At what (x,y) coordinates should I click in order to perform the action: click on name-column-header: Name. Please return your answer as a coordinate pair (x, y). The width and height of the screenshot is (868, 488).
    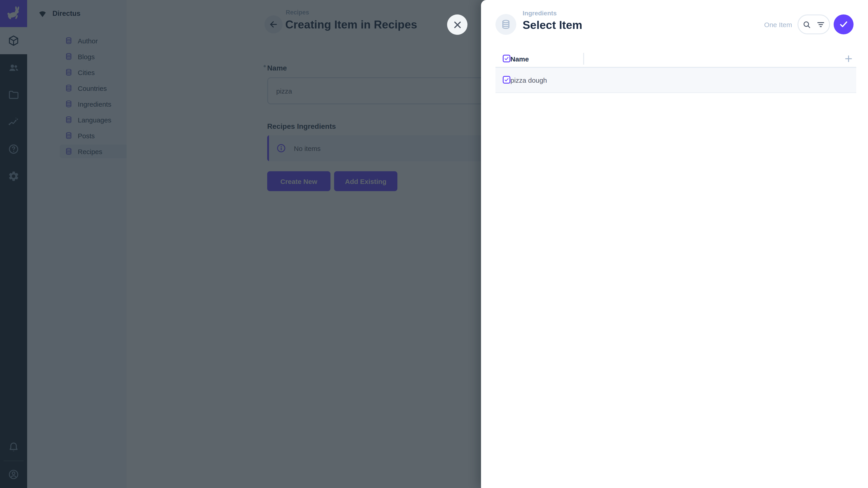
    Looking at the image, I should click on (520, 59).